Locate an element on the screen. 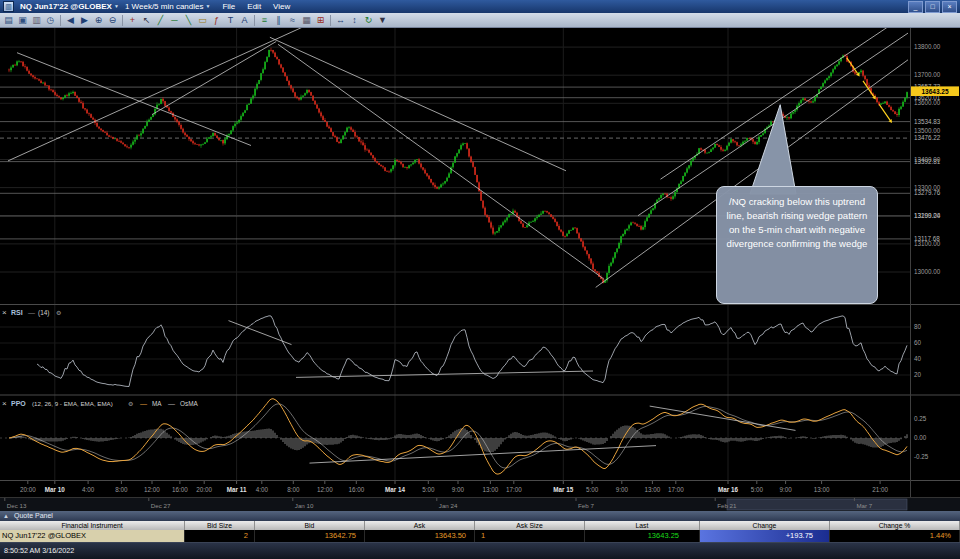  svg-text: 13392.81 is located at coordinates (928, 162).